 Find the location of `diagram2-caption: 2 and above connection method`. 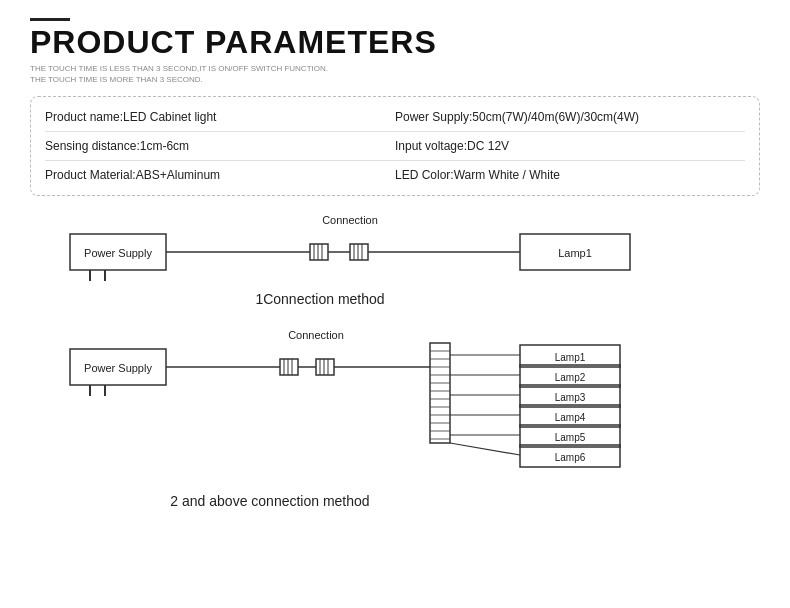

diagram2-caption: 2 and above connection method is located at coordinates (270, 501).